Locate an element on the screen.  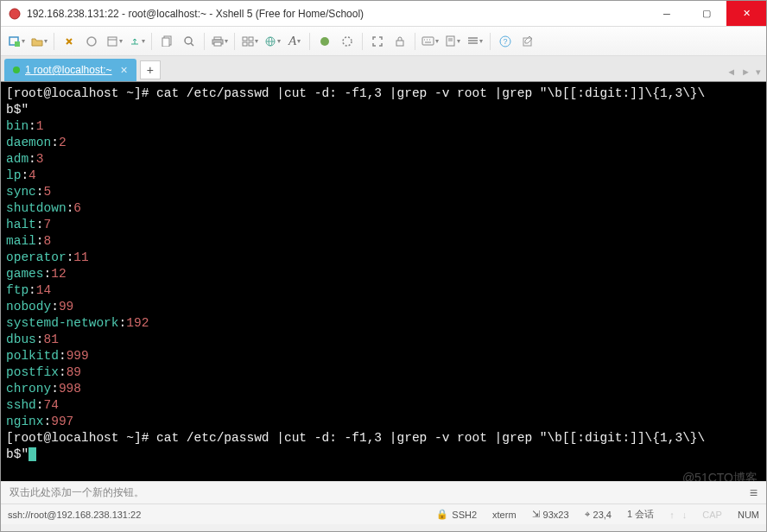
cursor-pos-icon: ⌖ is located at coordinates (587, 515).